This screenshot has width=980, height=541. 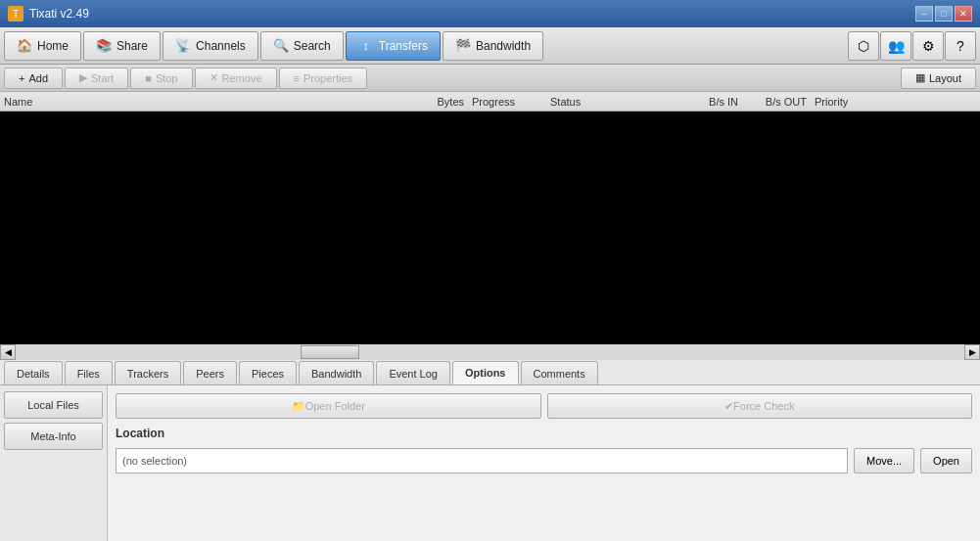 I want to click on tab-bandwidth: Bandwidth, so click(x=337, y=373).